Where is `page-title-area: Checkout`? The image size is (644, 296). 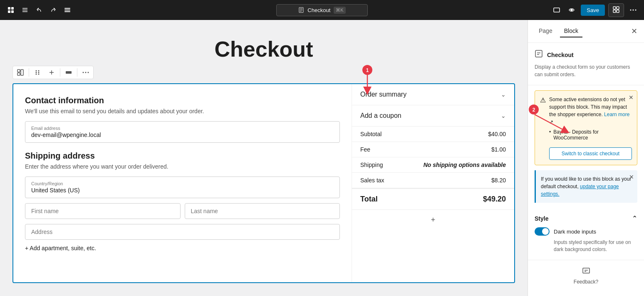
page-title-area: Checkout is located at coordinates (264, 47).